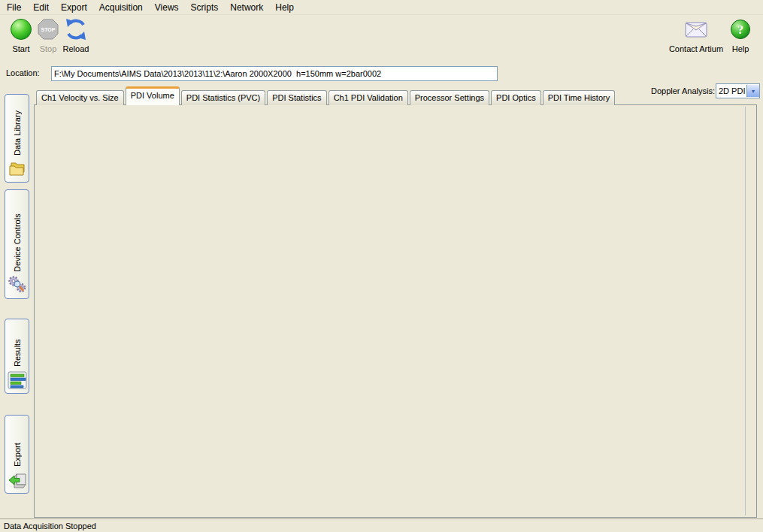 The image size is (763, 532). What do you see at coordinates (753, 91) in the screenshot?
I see `chevron-down-icon: ▼` at bounding box center [753, 91].